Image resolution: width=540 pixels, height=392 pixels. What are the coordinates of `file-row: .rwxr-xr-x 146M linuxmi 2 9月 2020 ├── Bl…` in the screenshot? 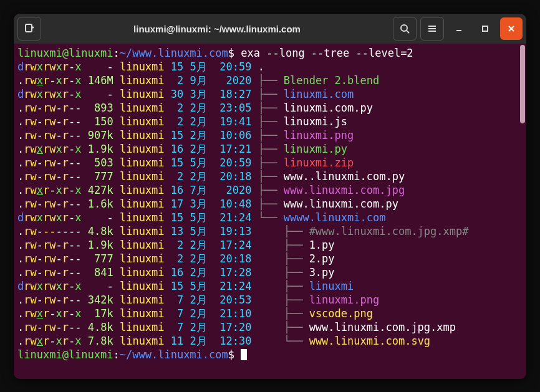 It's located at (269, 80).